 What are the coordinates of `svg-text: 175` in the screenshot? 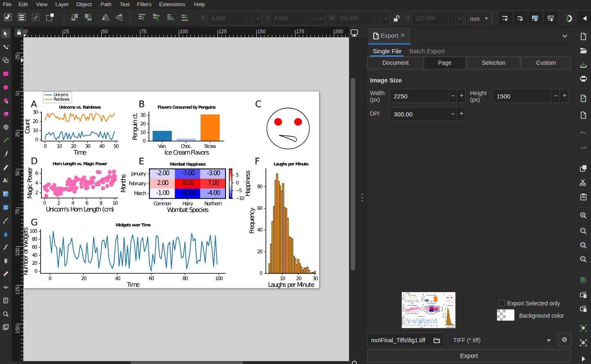 It's located at (300, 32).